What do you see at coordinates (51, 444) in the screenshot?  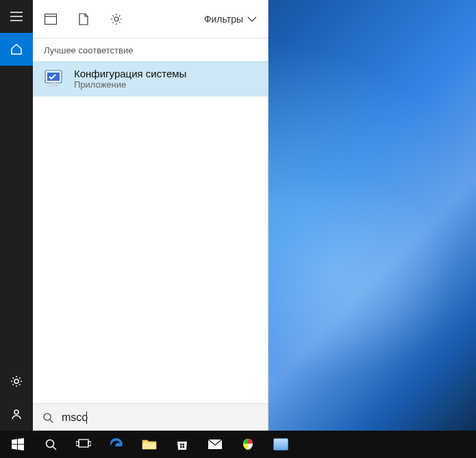 I see `taskbar-search-button` at bounding box center [51, 444].